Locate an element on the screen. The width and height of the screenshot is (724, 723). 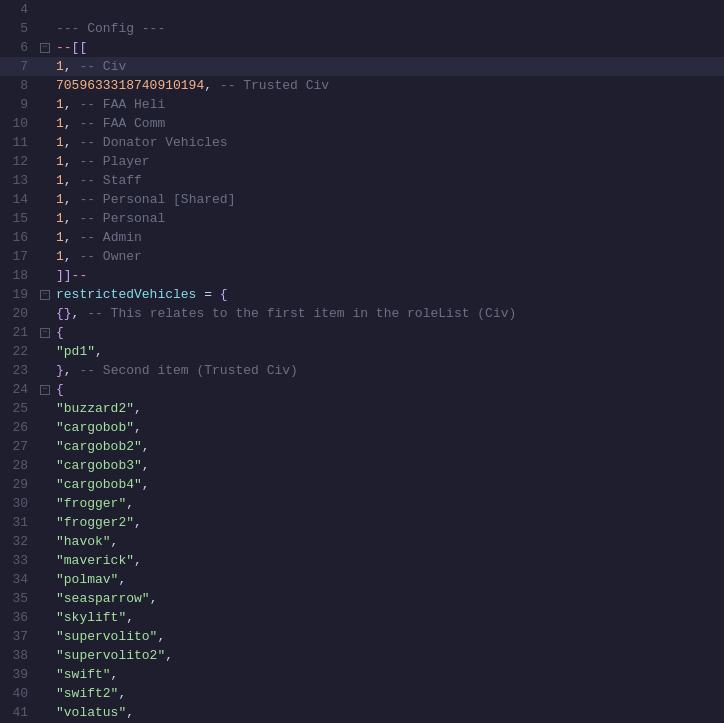
code-content: {}, -- This relates to the first item in… is located at coordinates (388, 314).